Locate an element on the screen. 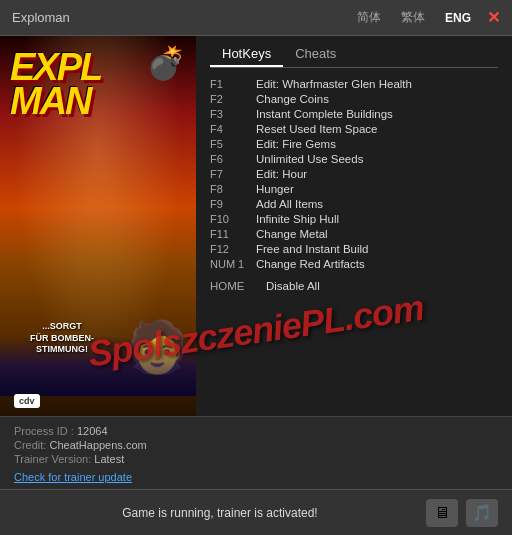 The image size is (512, 535). list-item: F5 Edit: Fire Gems is located at coordinates (354, 144).